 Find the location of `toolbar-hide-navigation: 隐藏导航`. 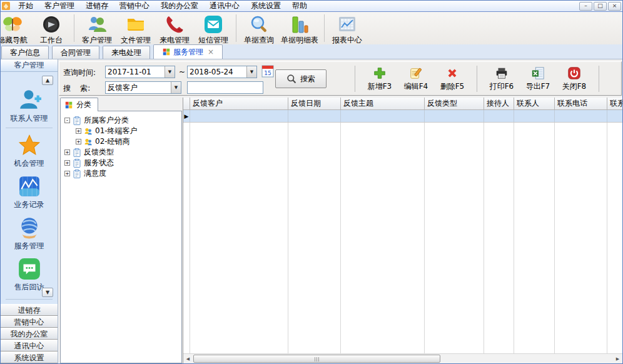

toolbar-hide-navigation: 隐藏导航 is located at coordinates (16, 29).